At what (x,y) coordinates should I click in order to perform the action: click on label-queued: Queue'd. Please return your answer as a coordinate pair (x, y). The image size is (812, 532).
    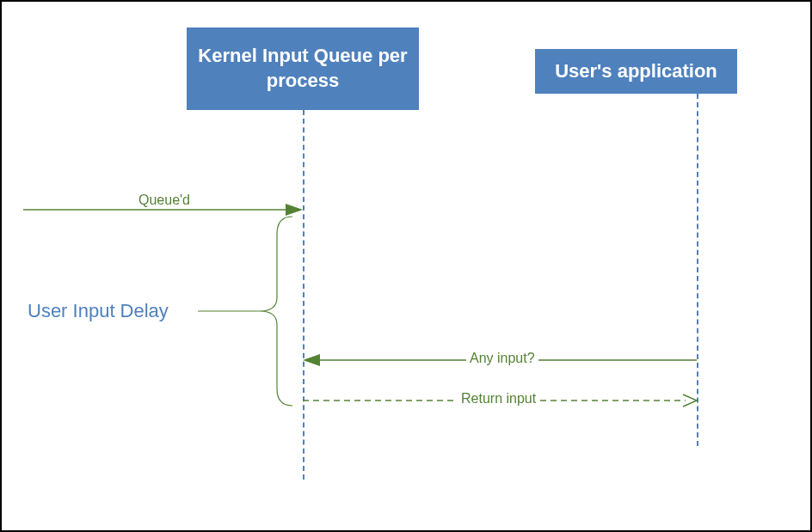
    Looking at the image, I should click on (164, 200).